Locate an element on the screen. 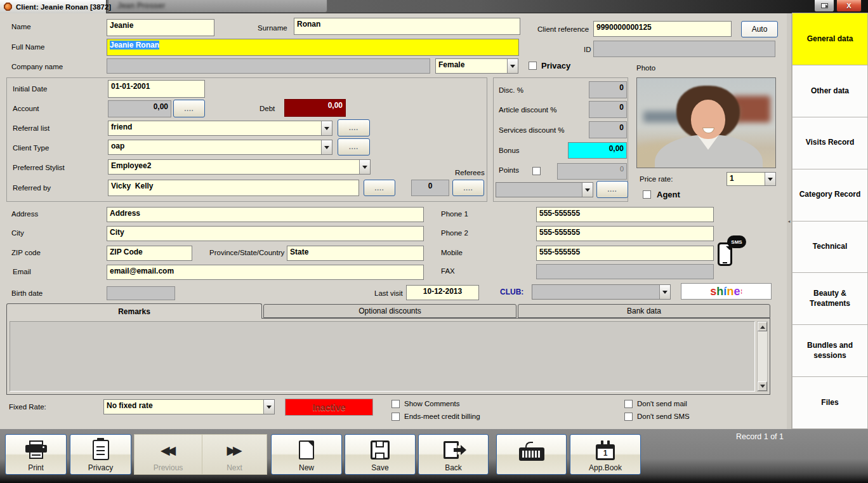 This screenshot has width=868, height=483. sms-icon: SMS is located at coordinates (732, 251).